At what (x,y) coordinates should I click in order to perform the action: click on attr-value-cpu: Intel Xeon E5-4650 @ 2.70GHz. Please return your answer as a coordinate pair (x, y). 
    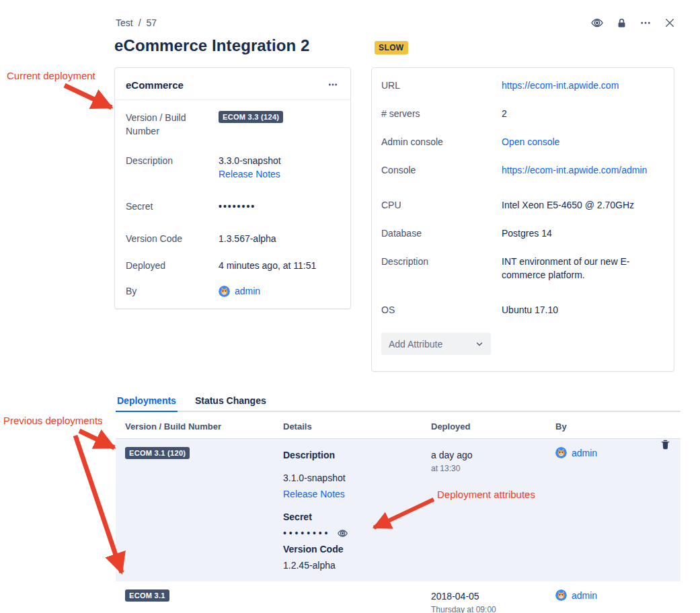
    Looking at the image, I should click on (583, 205).